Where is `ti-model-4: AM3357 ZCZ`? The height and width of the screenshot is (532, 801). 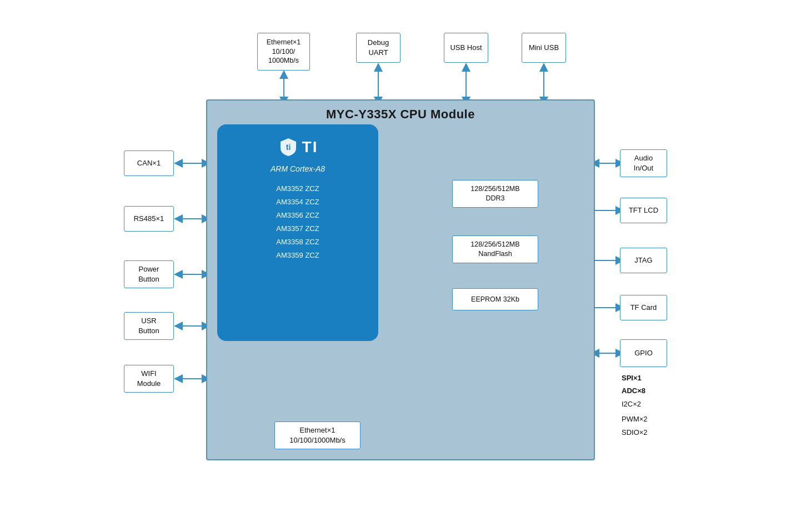 ti-model-4: AM3357 ZCZ is located at coordinates (298, 229).